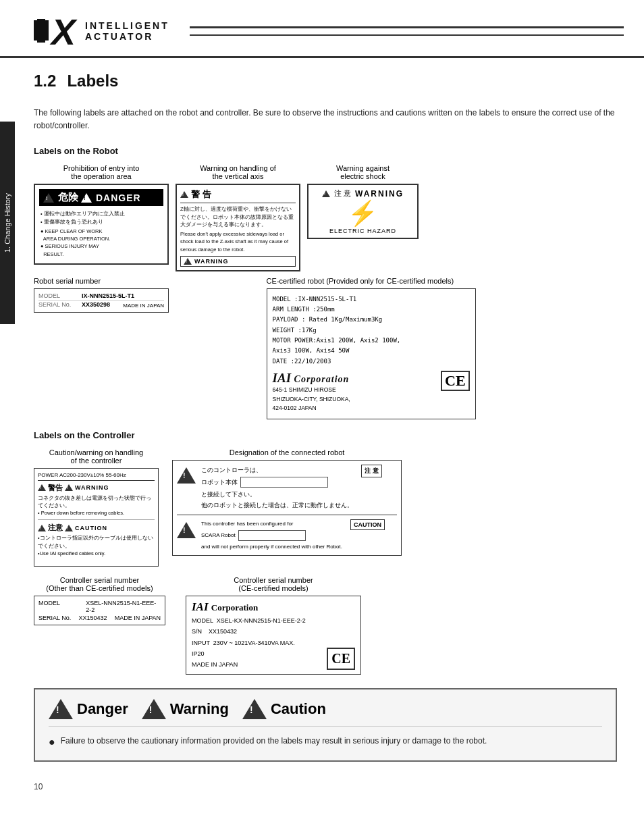 This screenshot has height=834, width=644. Describe the element at coordinates (127, 36) in the screenshot. I see `brand-line2: ACTUATOR` at that location.